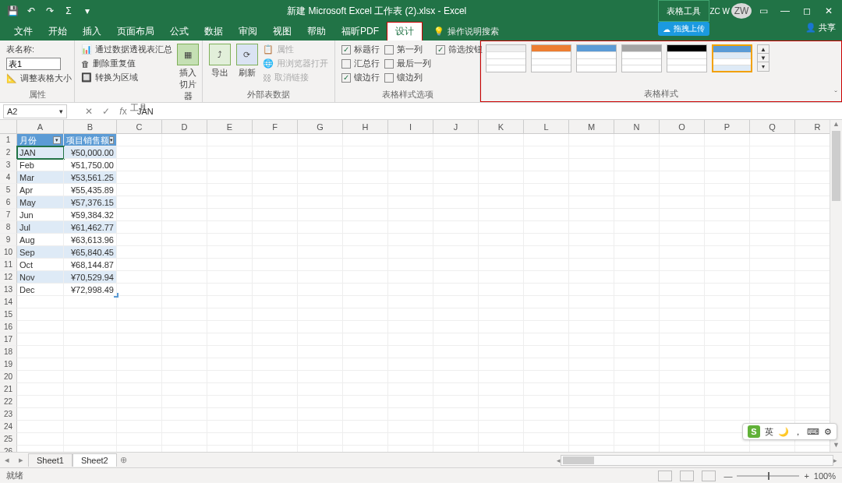 The width and height of the screenshot is (842, 504). What do you see at coordinates (9, 265) in the screenshot?
I see `row-header: 11` at bounding box center [9, 265].